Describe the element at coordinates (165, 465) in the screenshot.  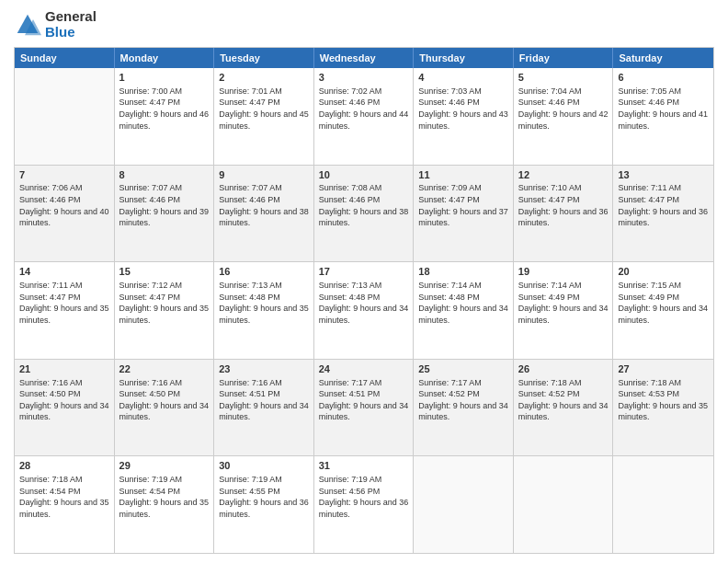
I see `day-number: 29` at that location.